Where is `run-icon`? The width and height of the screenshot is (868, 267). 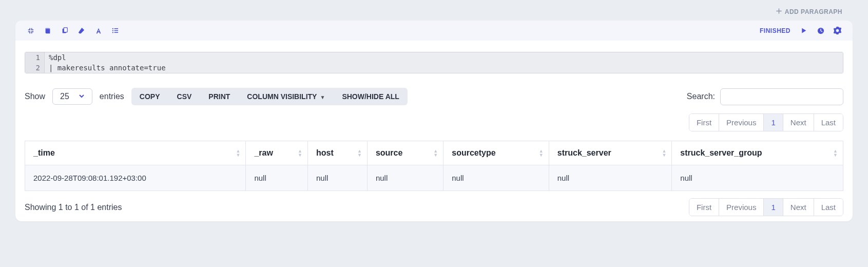
run-icon is located at coordinates (804, 31).